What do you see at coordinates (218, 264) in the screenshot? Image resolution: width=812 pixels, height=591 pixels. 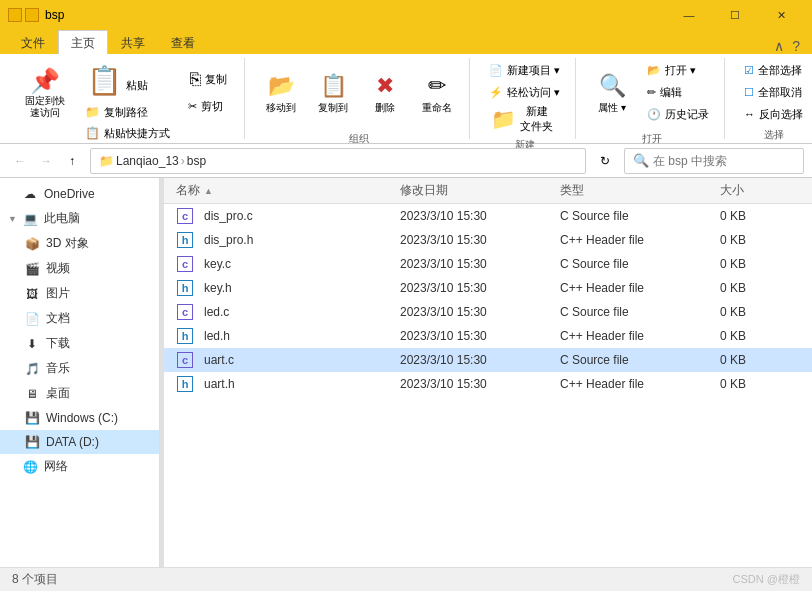 I see `file-name: key.c` at bounding box center [218, 264].